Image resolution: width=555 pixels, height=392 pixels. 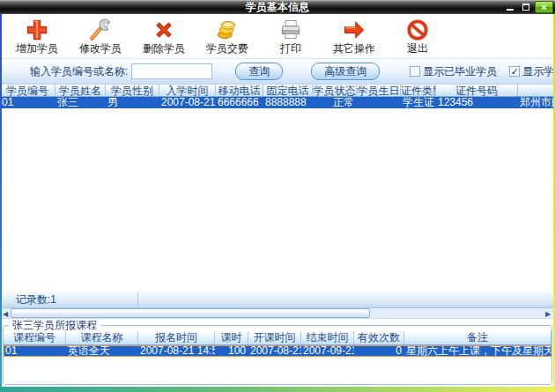 I want to click on add-plus-icon, so click(x=37, y=30).